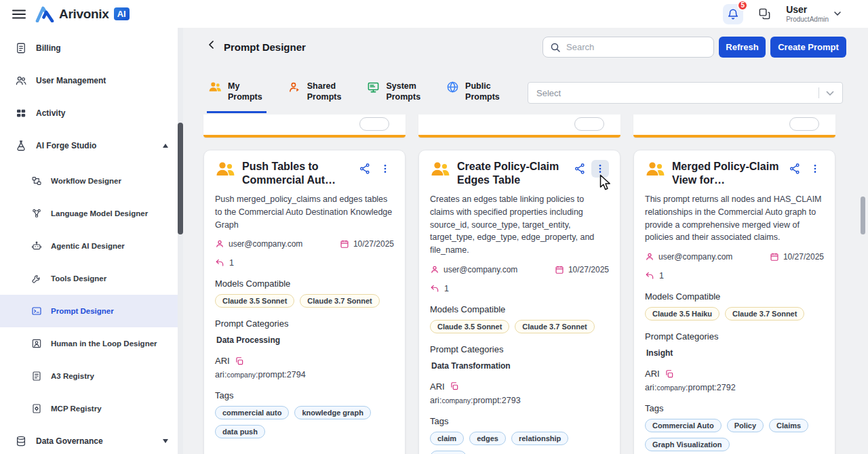 The width and height of the screenshot is (868, 454). Describe the element at coordinates (92, 213) in the screenshot. I see `sidebar-item-language-model-designer: Language Model Designer` at that location.